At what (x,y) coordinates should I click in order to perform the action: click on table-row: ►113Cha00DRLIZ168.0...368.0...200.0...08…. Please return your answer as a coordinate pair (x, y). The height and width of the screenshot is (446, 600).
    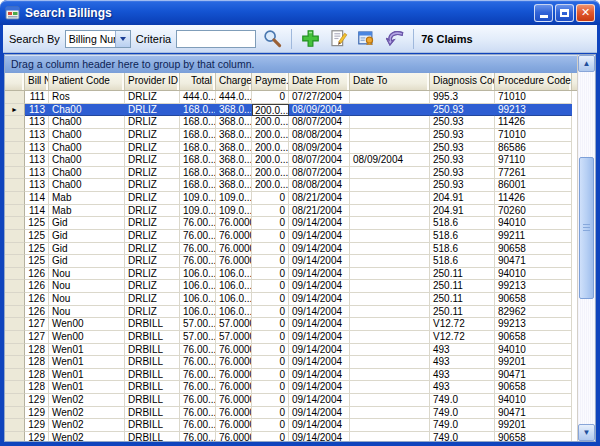
    Looking at the image, I should click on (291, 110).